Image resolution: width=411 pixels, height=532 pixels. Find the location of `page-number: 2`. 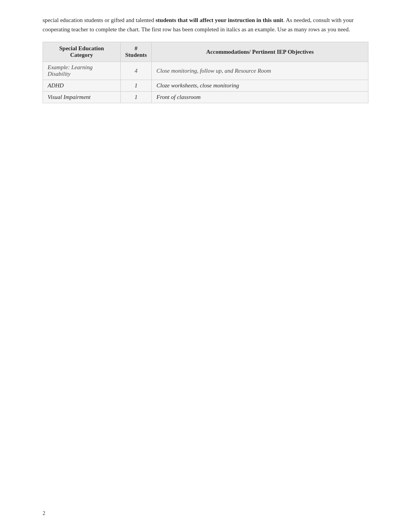

page-number: 2 is located at coordinates (44, 513).